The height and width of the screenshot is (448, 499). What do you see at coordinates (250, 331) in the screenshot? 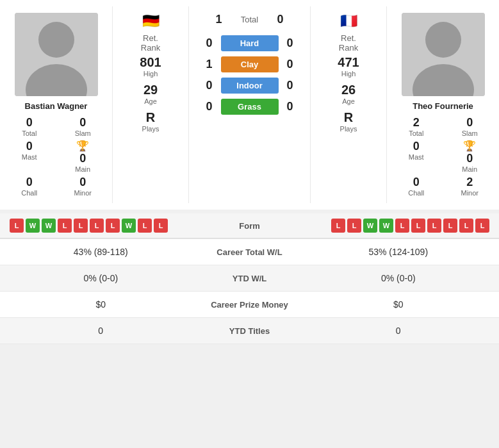
I see `stats-center-label: YTD Titles` at bounding box center [250, 331].